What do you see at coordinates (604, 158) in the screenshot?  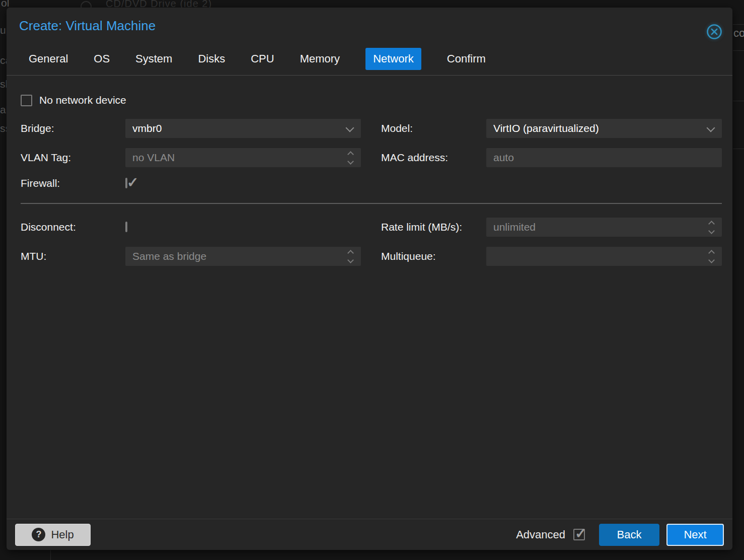 I see `mac-address-input` at bounding box center [604, 158].